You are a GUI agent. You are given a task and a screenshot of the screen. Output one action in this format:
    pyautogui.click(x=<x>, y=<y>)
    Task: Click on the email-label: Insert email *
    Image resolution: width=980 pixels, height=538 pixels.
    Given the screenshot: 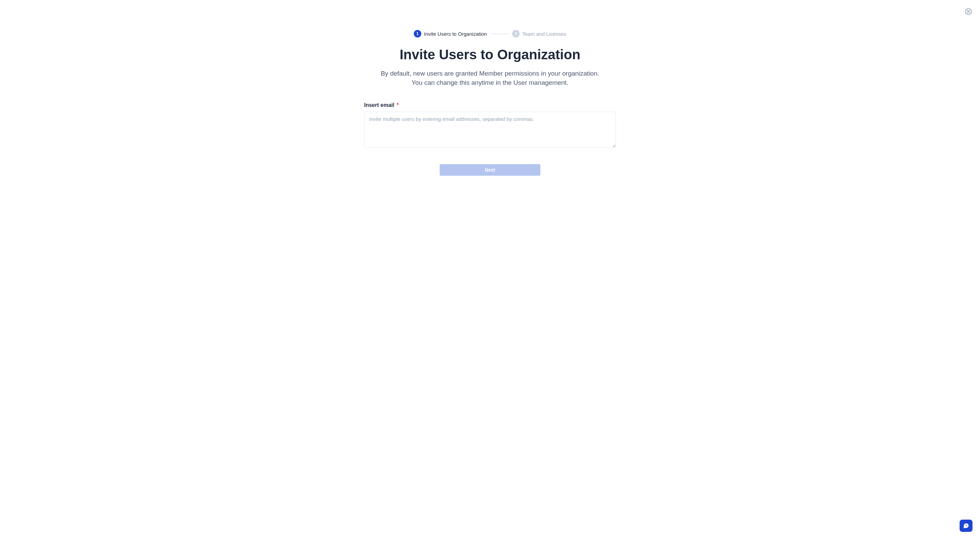 What is the action you would take?
    pyautogui.click(x=490, y=105)
    